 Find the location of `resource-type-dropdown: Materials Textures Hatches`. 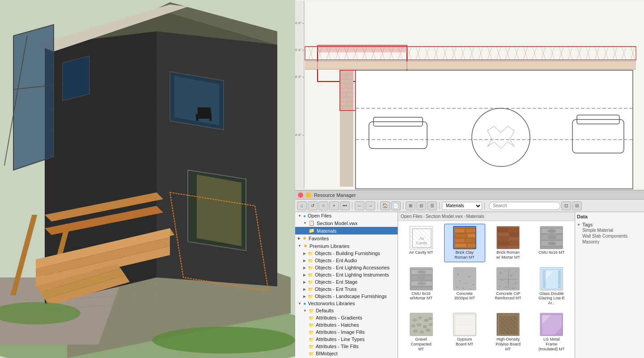

resource-type-dropdown: Materials Textures Hatches is located at coordinates (462, 206).